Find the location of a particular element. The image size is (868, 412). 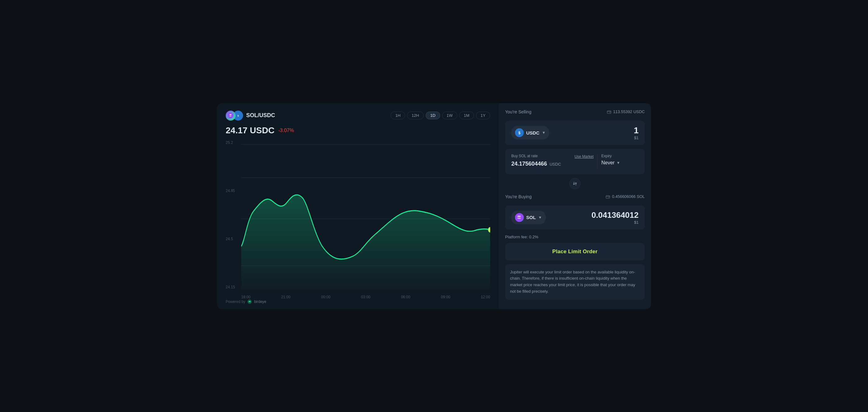

selling-amount: 1 $1 is located at coordinates (636, 133).